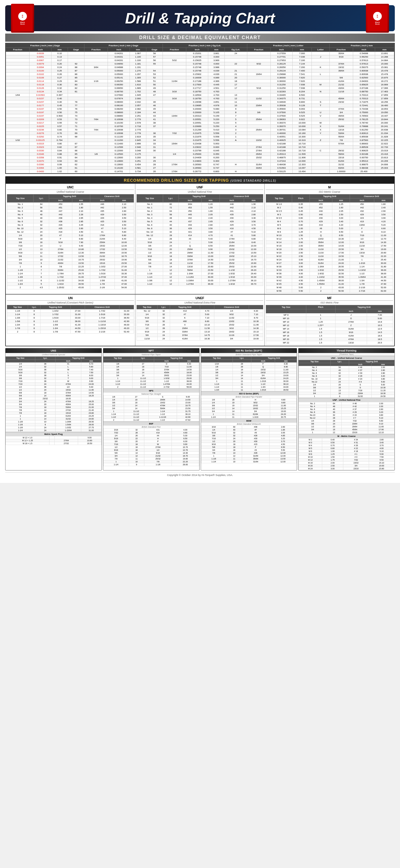 Image resolution: width=400 pixels, height=868 pixels. I want to click on table-row: 0.01570.400.078742.0003/160.187504.76312…, so click(200, 99).